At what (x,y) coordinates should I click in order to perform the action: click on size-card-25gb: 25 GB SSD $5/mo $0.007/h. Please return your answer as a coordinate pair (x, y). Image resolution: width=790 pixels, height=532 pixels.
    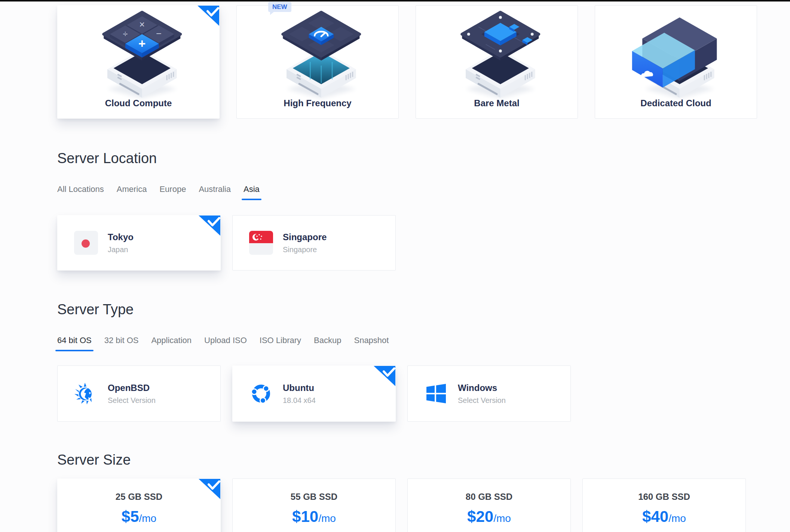
    Looking at the image, I should click on (139, 505).